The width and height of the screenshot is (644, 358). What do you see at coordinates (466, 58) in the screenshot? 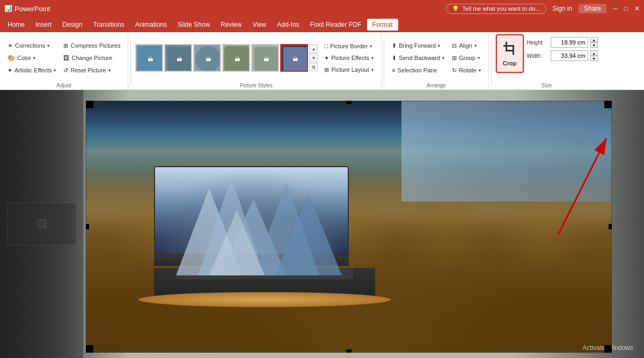
I see `arrange-col2: ⊟ Align ▾ ⊞ Group ▾ ↻ Rotate ▾` at bounding box center [466, 58].